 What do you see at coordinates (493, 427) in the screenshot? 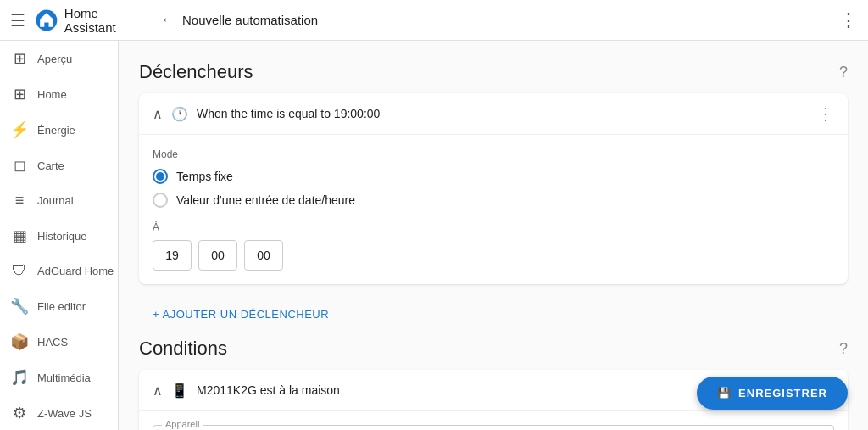
I see `appareil-field-group: Appareil M2011K2G ✕ ▾` at bounding box center [493, 427].